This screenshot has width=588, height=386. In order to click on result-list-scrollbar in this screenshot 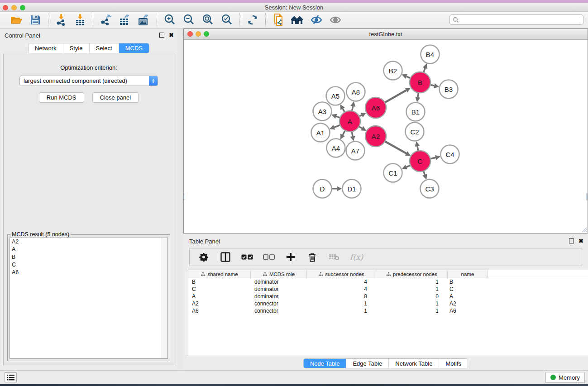, I will do `click(165, 298)`.